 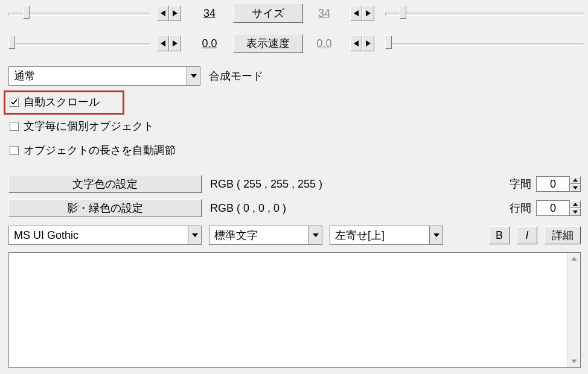 What do you see at coordinates (268, 43) in the screenshot?
I see `speed-button: 表示速度` at bounding box center [268, 43].